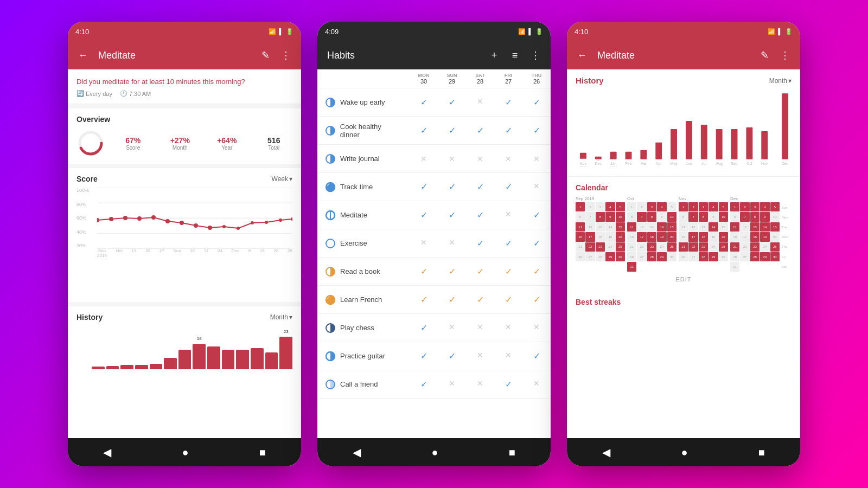 This screenshot has width=868, height=488. What do you see at coordinates (480, 102) in the screenshot?
I see `habit-checks-wake-up: ✓ ✓ ✕ ✓ ✓` at bounding box center [480, 102].